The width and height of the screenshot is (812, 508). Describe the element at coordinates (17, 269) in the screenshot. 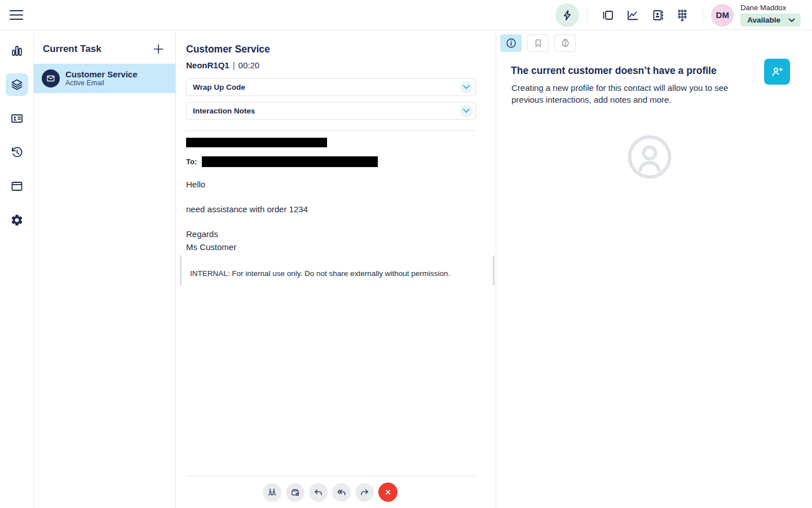

I see `left-nav-rail` at that location.